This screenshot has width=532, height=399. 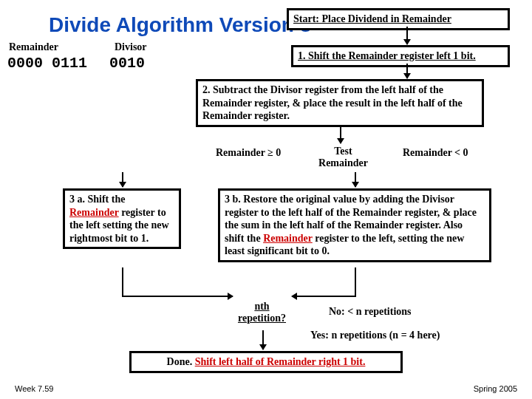 I want to click on arrow-start-step1, so click(x=407, y=35).